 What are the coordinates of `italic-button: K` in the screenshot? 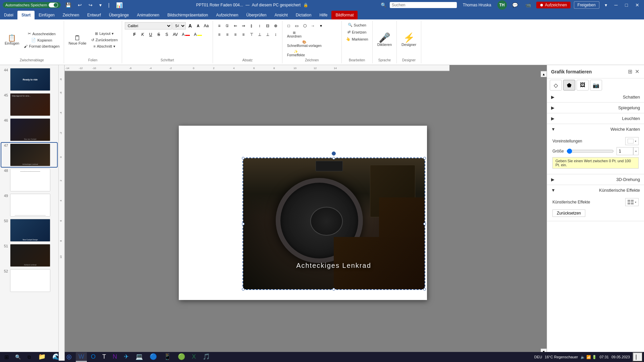 It's located at (143, 35).